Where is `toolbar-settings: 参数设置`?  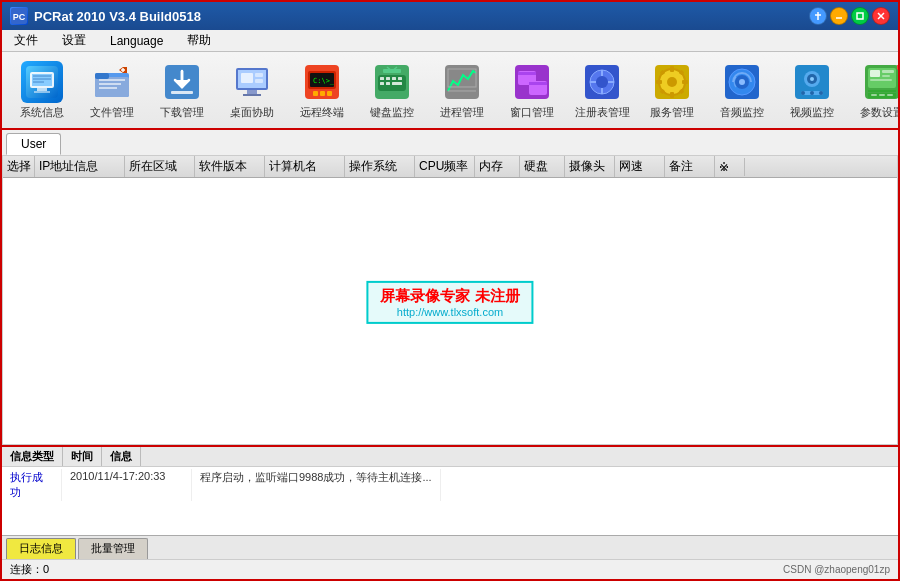 toolbar-settings: 参数设置 is located at coordinates (873, 90).